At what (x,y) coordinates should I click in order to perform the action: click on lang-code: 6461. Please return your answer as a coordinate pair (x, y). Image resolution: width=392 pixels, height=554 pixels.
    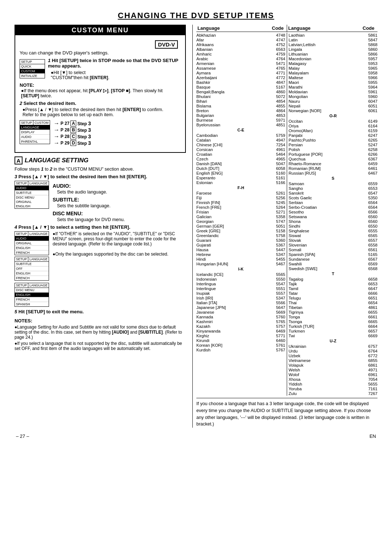
    Looking at the image, I should click on (372, 168).